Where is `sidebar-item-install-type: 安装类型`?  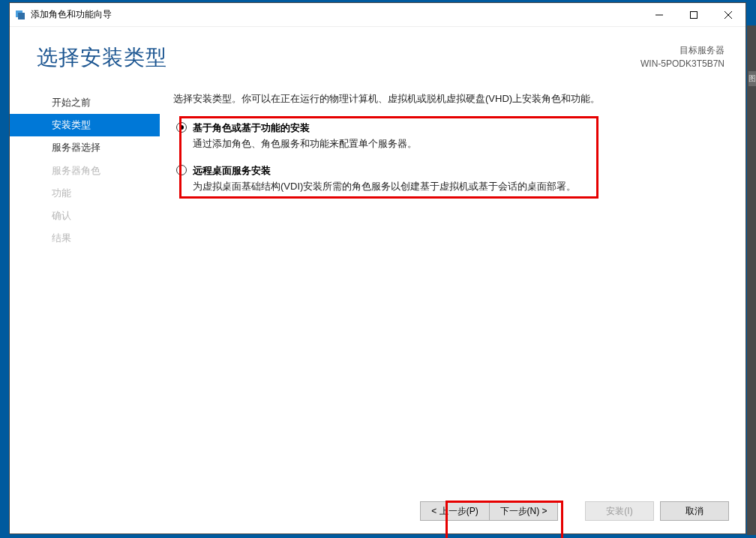 sidebar-item-install-type: 安装类型 is located at coordinates (85, 125).